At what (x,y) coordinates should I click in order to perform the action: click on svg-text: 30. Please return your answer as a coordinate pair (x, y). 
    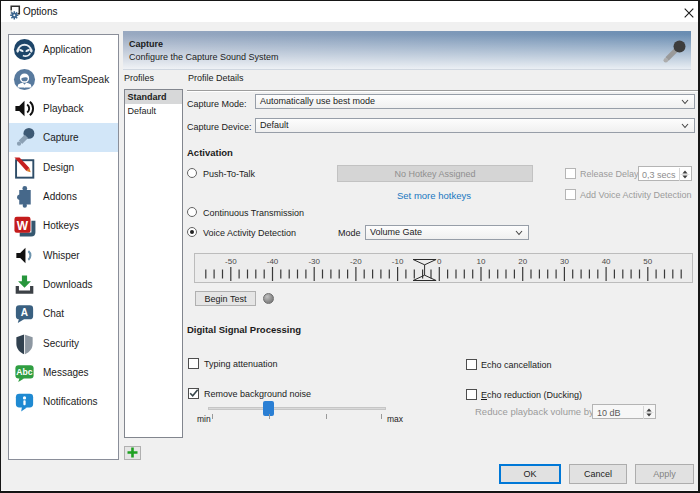
    Looking at the image, I should click on (564, 262).